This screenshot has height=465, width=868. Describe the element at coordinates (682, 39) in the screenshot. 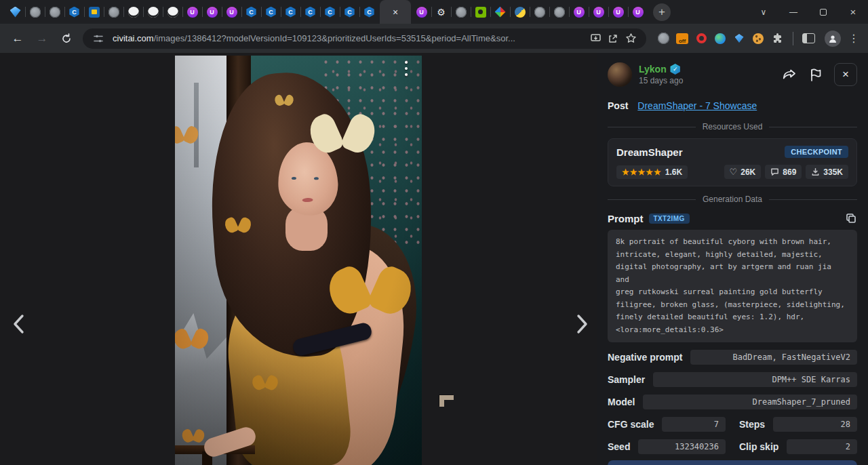

I see `extension-off-badge-icon: off` at that location.